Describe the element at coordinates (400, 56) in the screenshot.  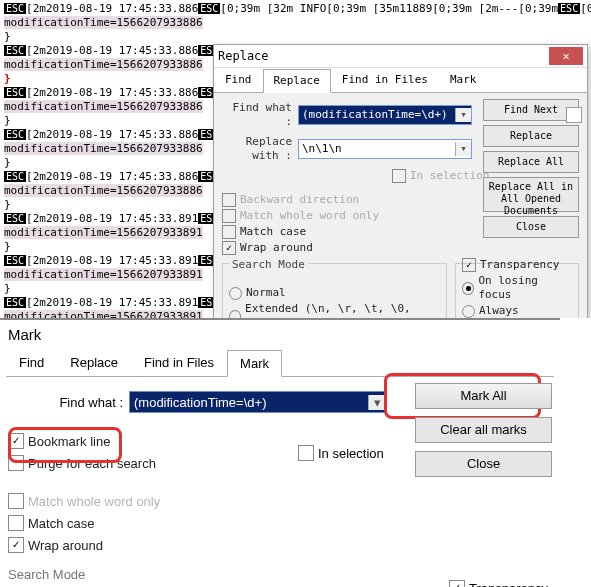
I see `dialog-titlebar: Replace ✕` at that location.